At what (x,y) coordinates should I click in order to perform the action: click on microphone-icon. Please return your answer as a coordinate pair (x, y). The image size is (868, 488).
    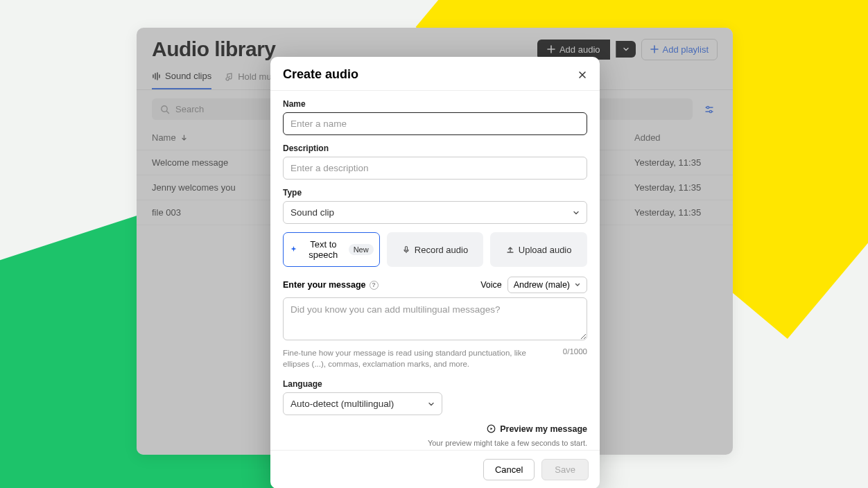
    Looking at the image, I should click on (406, 250).